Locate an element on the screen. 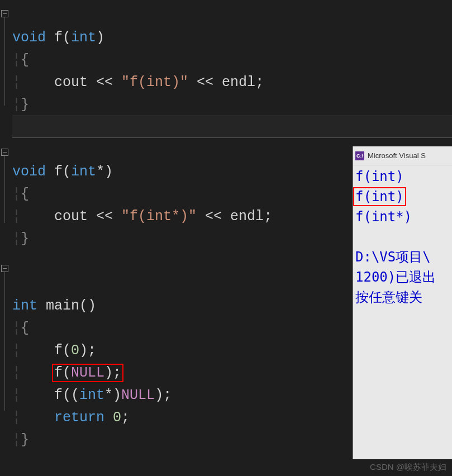 Image resolution: width=452 pixels, height=476 pixels. console-output: f(int) f(int) f(int*) D:\VS项目\ 1200)已退出 … is located at coordinates (402, 237).